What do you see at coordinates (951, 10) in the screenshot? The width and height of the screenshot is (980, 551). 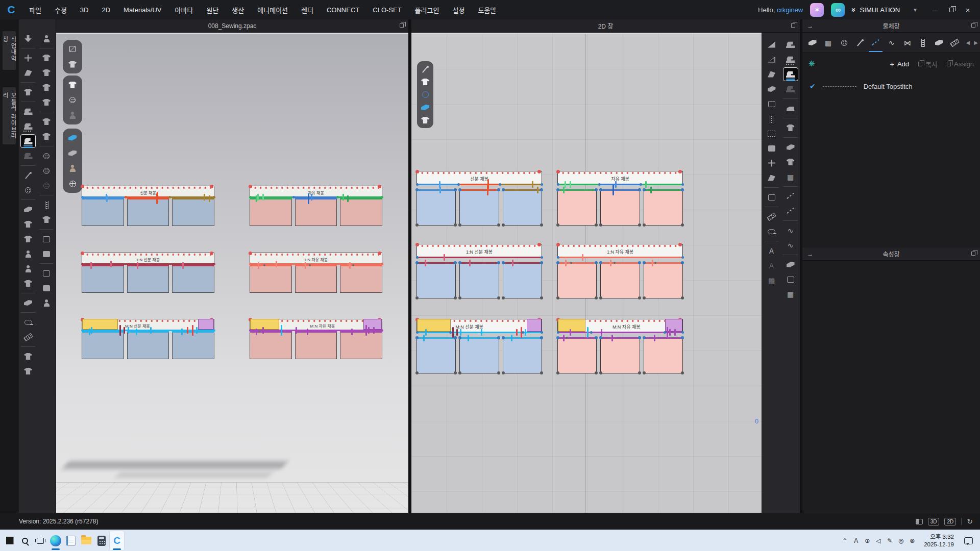 I see `restore-button` at bounding box center [951, 10].